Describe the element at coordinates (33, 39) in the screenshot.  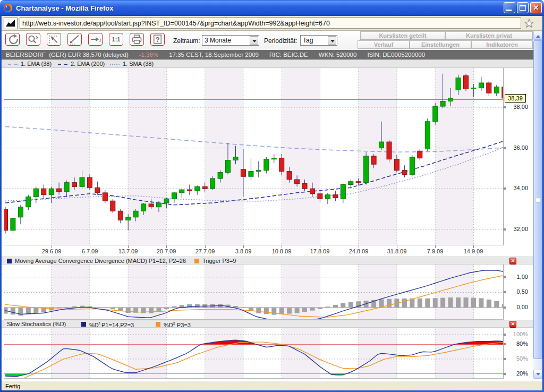
I see `zoom-tool-button` at that location.